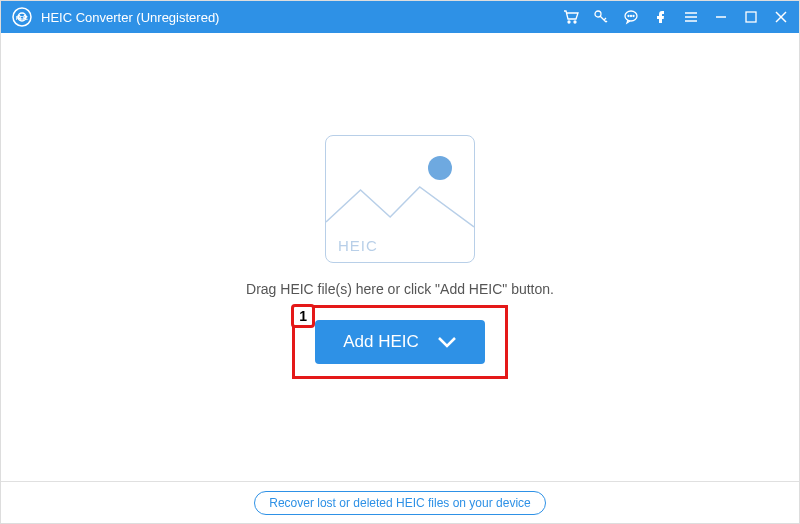 The height and width of the screenshot is (524, 800). What do you see at coordinates (303, 316) in the screenshot?
I see `annotation-badge: 1` at bounding box center [303, 316].